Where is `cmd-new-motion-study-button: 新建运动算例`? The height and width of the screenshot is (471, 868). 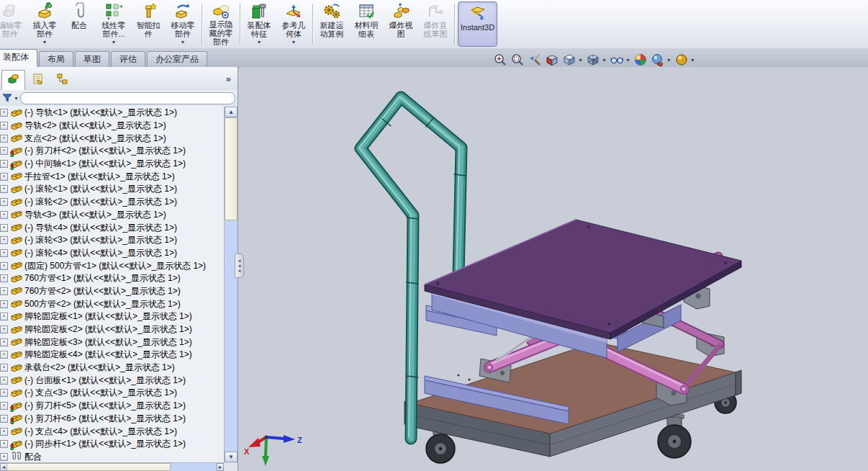 cmd-new-motion-study-button: 新建运动算例 is located at coordinates (332, 24).